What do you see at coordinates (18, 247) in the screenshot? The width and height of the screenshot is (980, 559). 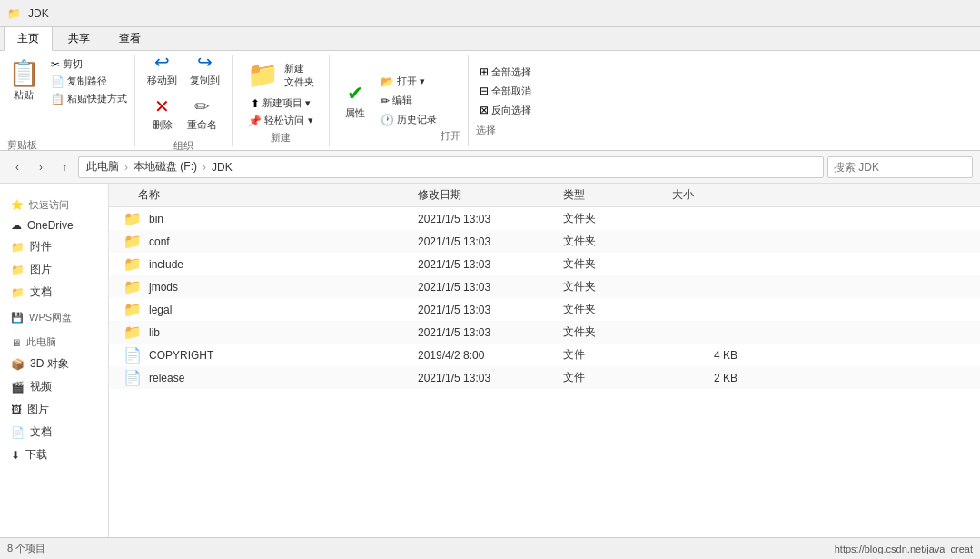 I see `attachment-icon: 📁` at bounding box center [18, 247].